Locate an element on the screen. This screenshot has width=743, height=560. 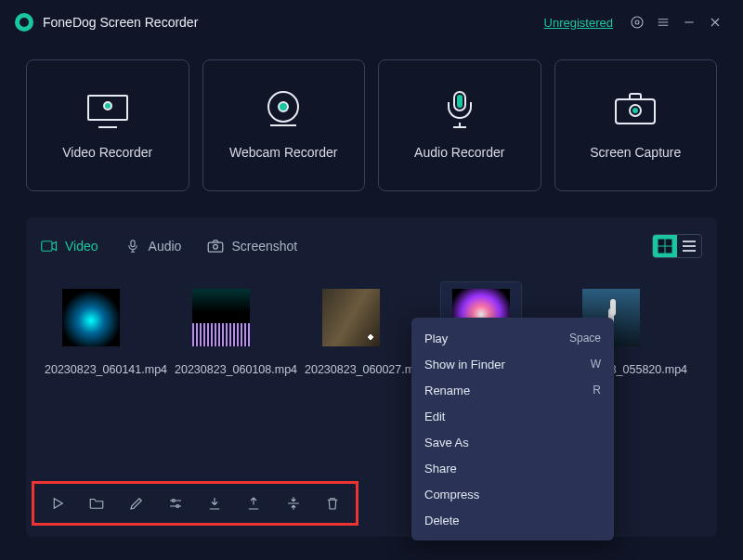
tab-video: Video is located at coordinates (70, 246).